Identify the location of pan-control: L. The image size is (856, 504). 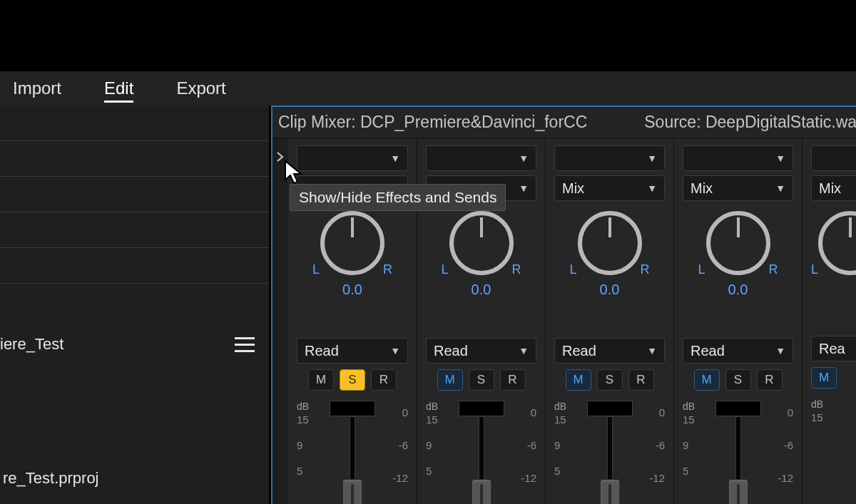
(833, 254).